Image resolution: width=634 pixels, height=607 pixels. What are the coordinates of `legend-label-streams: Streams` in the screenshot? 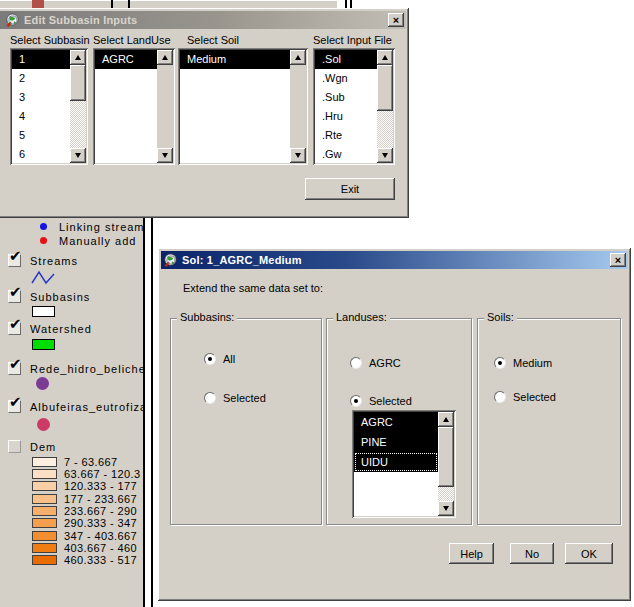 It's located at (54, 261).